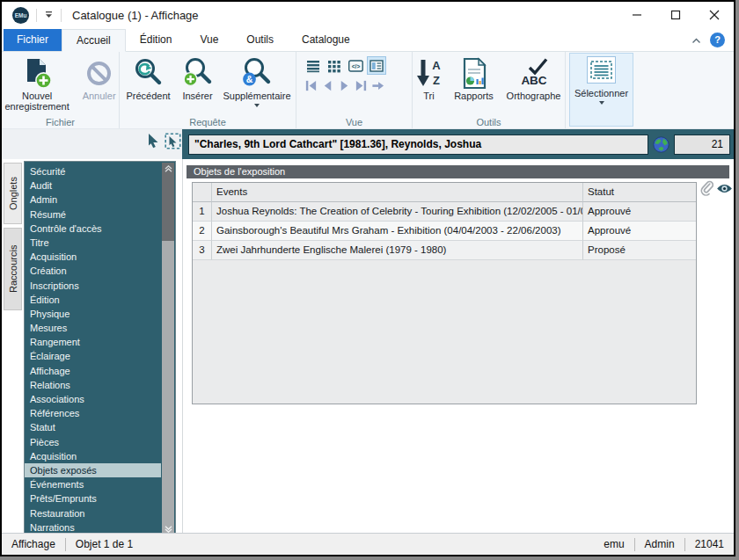 Image resolution: width=739 pixels, height=560 pixels. I want to click on sidebar-scrollbar-thumb, so click(168, 389).